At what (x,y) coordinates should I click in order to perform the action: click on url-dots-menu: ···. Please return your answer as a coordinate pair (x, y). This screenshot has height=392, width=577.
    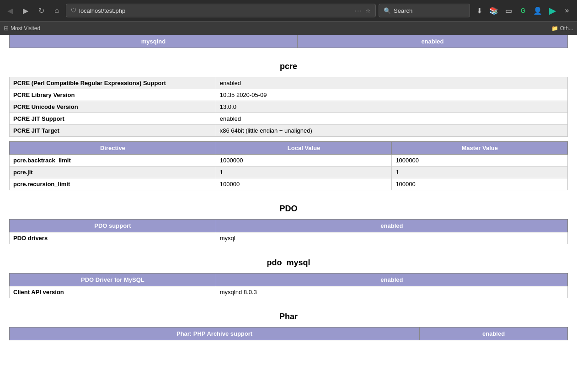
    Looking at the image, I should click on (358, 11).